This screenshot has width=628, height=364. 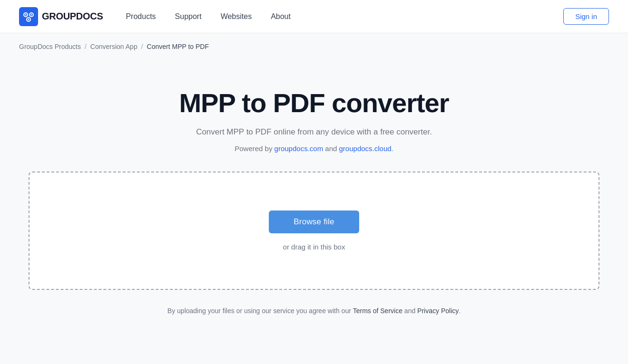 I want to click on groupdocs-logo-icon, so click(x=29, y=17).